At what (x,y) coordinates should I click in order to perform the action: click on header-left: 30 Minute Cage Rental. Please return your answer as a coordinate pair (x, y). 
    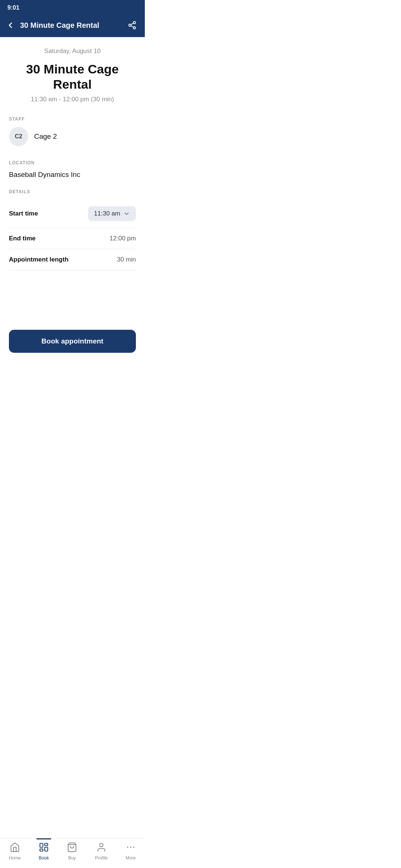
    Looking at the image, I should click on (52, 25).